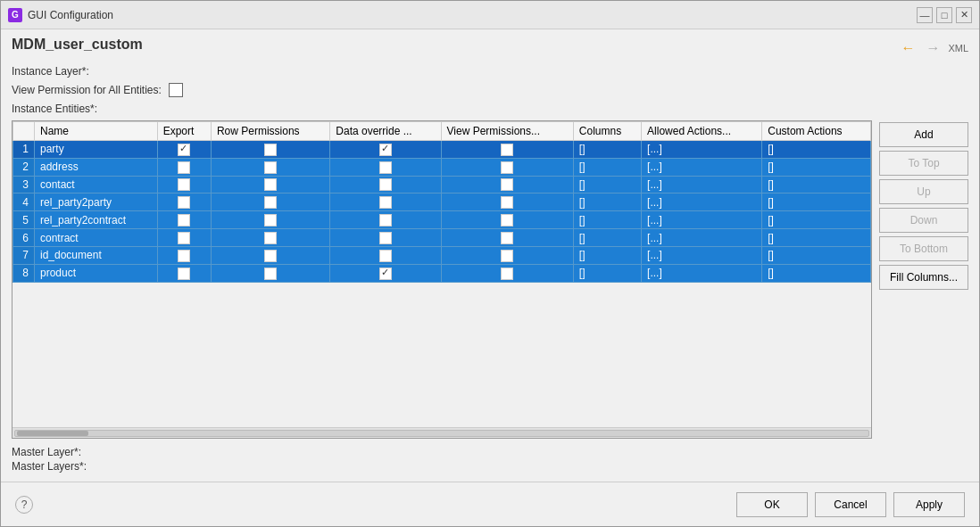 This screenshot has width=980, height=527. What do you see at coordinates (925, 15) in the screenshot?
I see `minimize-button: —` at bounding box center [925, 15].